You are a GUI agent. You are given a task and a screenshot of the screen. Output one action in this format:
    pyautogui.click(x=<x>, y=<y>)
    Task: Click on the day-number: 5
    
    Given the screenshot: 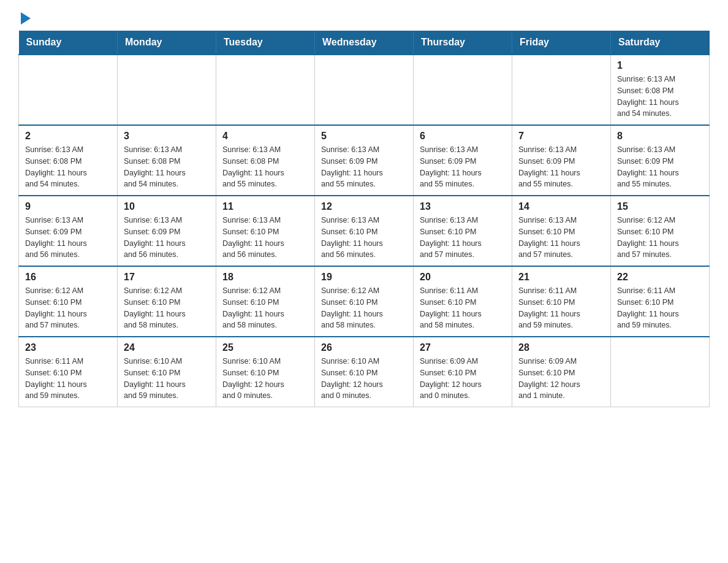 What is the action you would take?
    pyautogui.click(x=364, y=136)
    